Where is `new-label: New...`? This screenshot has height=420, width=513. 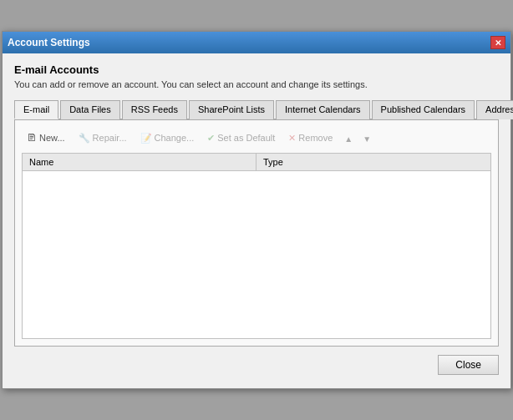 new-label: New... is located at coordinates (52, 138).